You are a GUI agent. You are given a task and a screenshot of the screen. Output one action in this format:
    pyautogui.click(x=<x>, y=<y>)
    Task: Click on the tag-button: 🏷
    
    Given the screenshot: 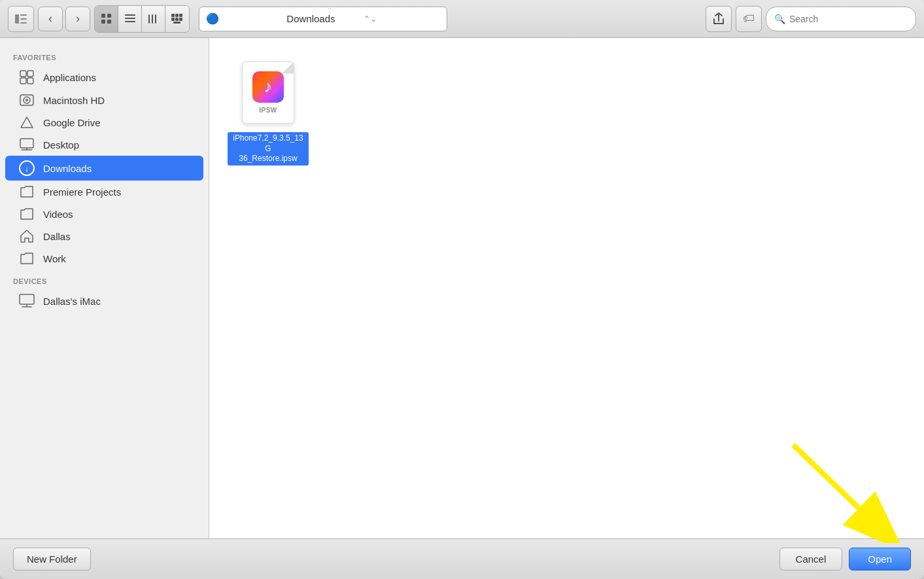 What is the action you would take?
    pyautogui.click(x=749, y=19)
    